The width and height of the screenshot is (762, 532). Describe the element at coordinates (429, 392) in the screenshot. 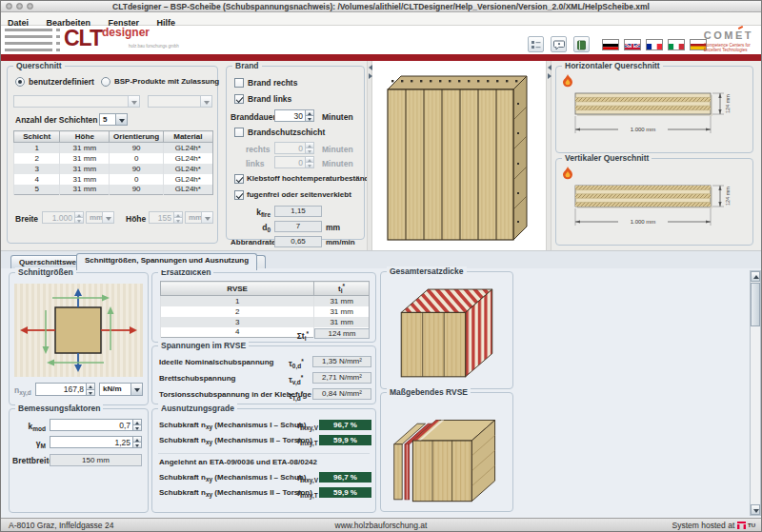

I see `massgebendes-rvse-title: Maßgebendes RVSE` at that location.